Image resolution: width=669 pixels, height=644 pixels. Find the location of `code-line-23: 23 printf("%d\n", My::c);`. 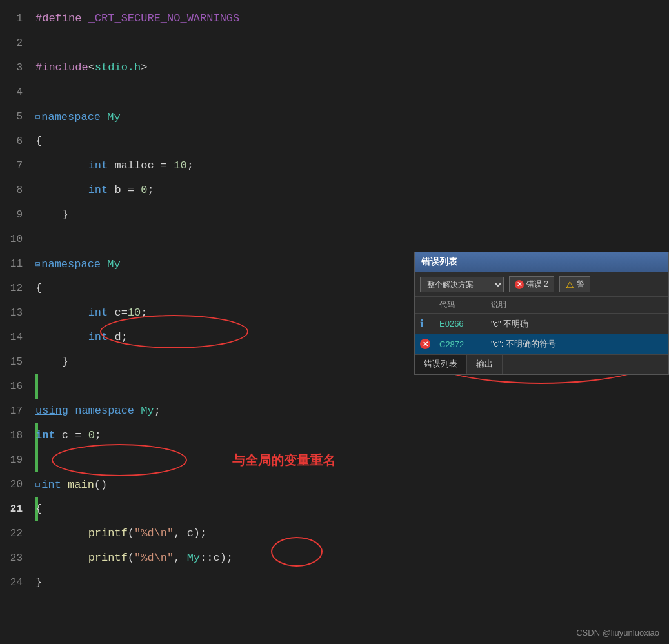

code-line-23: 23 printf("%d\n", My::c); is located at coordinates (334, 558).